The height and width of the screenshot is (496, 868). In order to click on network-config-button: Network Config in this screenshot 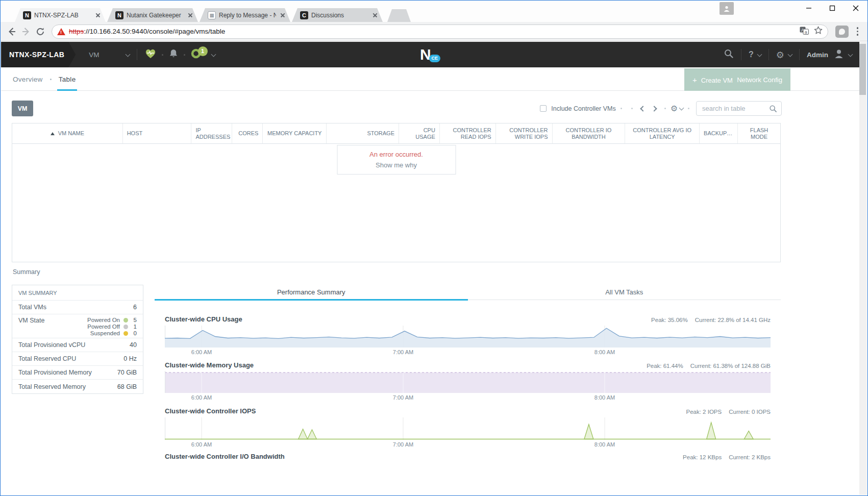, I will do `click(759, 80)`.